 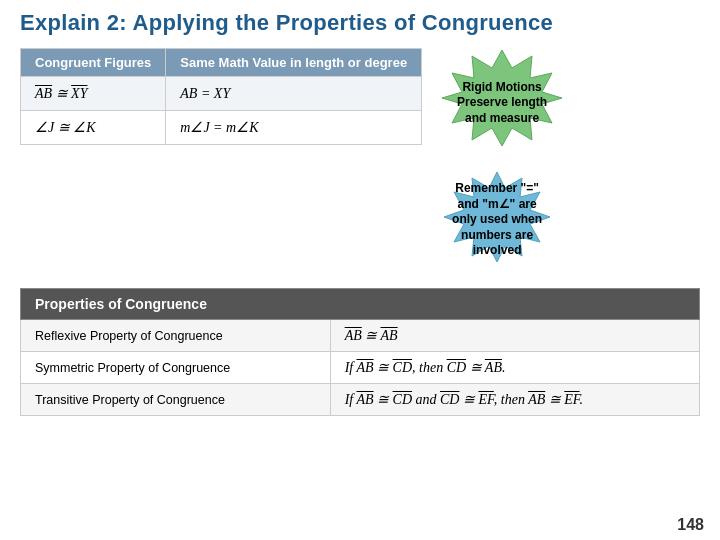 I want to click on symmetric-formula: If AB ≅ CD, then CD ≅ AB., so click(x=514, y=368).